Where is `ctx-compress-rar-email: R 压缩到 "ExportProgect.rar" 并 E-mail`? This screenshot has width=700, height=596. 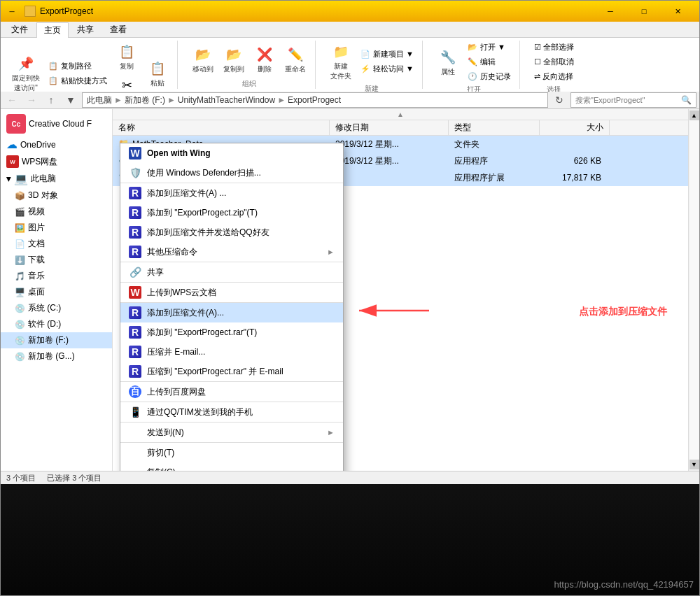
ctx-compress-rar-email: R 压缩到 "ExportProgect.rar" 并 E-mail is located at coordinates (232, 371).